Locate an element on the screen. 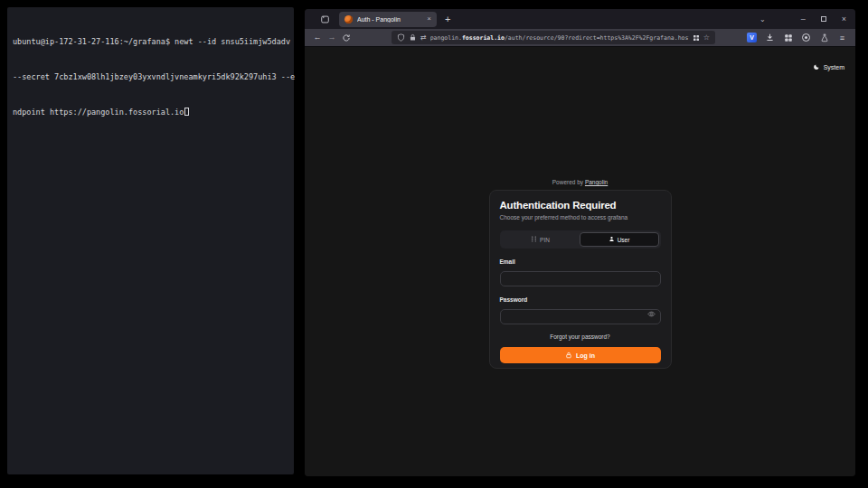 The width and height of the screenshot is (868, 488). account-icon is located at coordinates (807, 38).